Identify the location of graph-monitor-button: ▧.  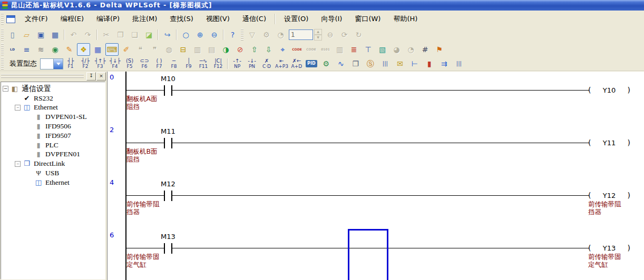
(383, 49).